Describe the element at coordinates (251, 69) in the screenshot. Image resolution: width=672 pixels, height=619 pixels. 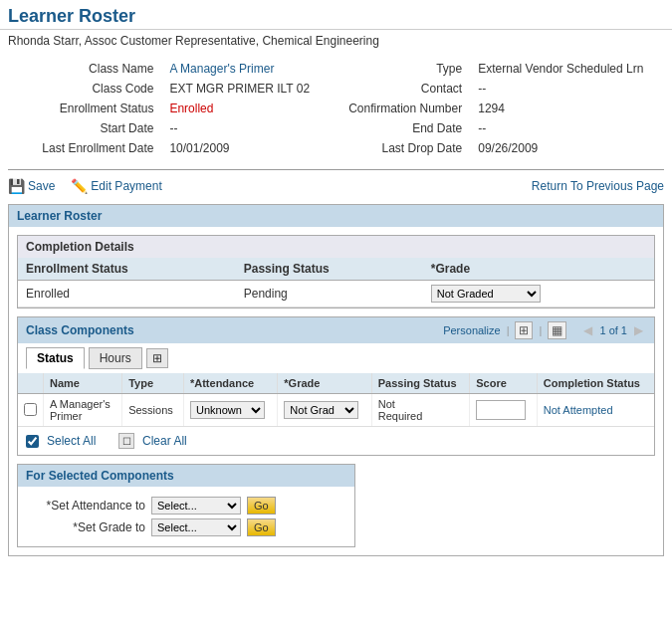
I see `class-name-value: A Manager's Primer` at that location.